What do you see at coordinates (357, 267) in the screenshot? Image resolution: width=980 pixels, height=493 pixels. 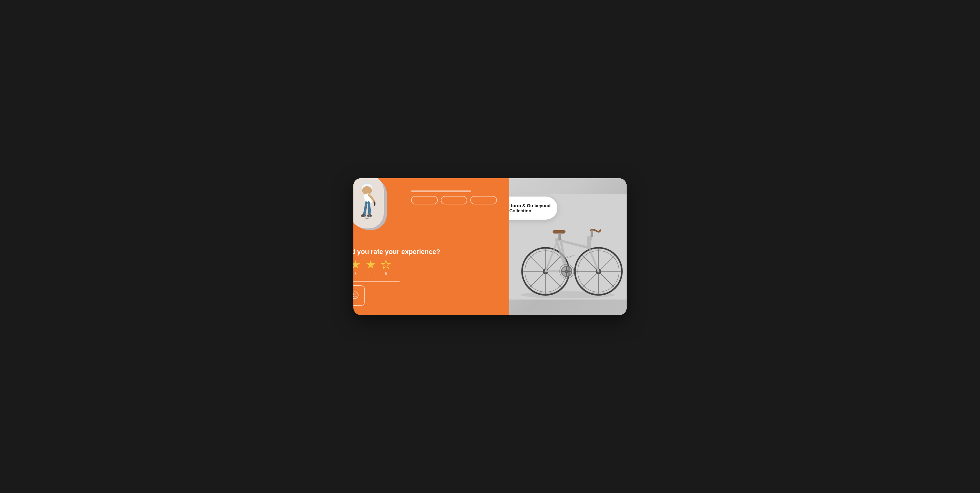 I see `star-3: ★ 3` at bounding box center [357, 267].